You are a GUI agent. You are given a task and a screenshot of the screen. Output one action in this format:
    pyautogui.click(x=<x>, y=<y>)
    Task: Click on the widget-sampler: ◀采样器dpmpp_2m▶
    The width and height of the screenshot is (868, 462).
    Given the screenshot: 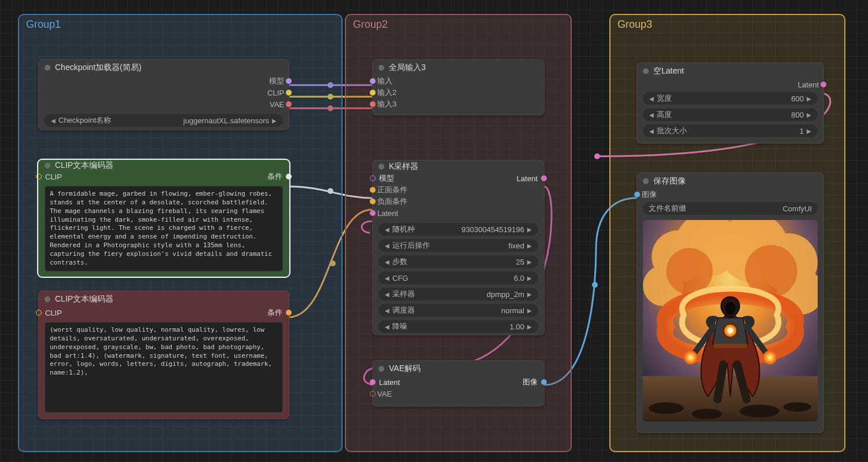 What is the action you would take?
    pyautogui.click(x=458, y=294)
    